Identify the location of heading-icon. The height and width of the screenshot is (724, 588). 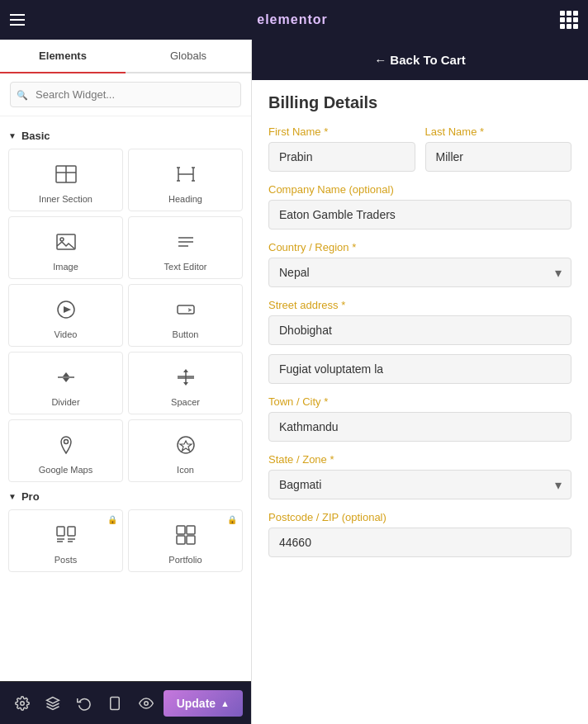
(186, 174).